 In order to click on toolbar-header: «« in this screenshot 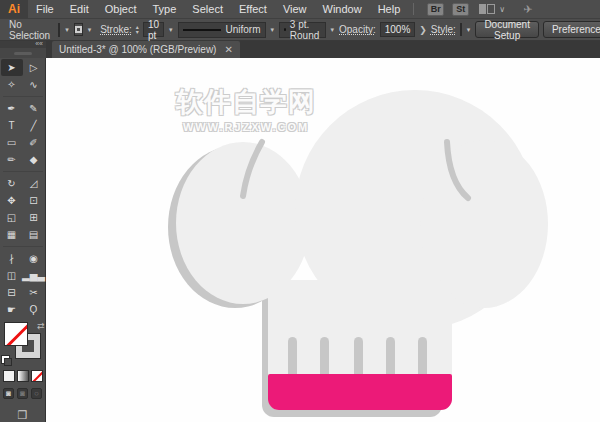, I will do `click(23, 50)`.